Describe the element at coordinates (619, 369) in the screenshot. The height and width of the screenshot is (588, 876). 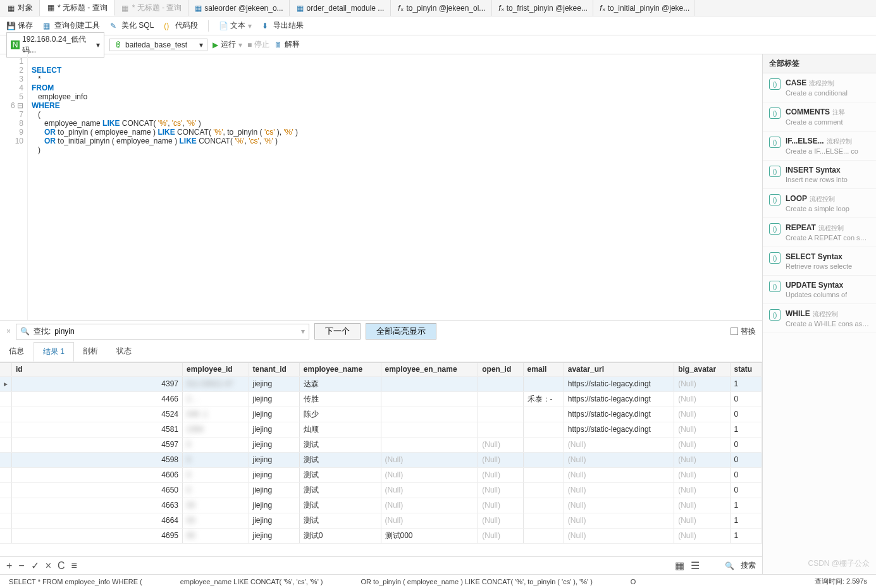
I see `col-avatar_url: avatar_url` at that location.